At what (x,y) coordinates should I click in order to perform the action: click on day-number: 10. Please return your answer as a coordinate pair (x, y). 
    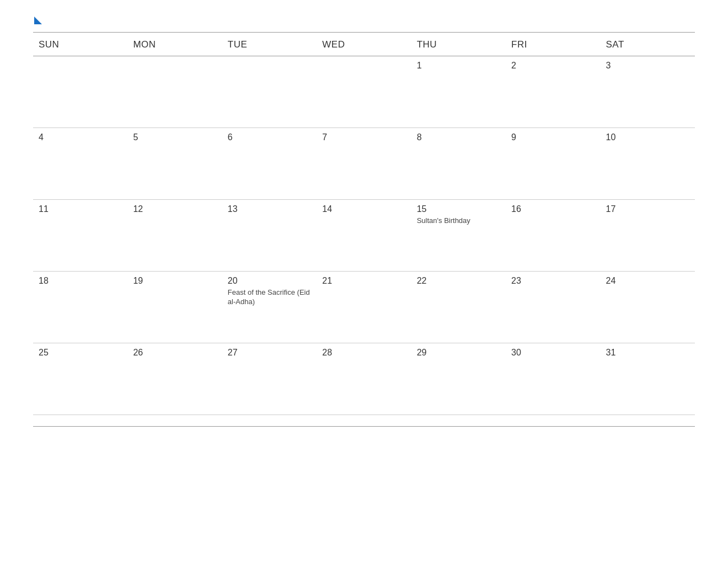
    Looking at the image, I should click on (647, 137).